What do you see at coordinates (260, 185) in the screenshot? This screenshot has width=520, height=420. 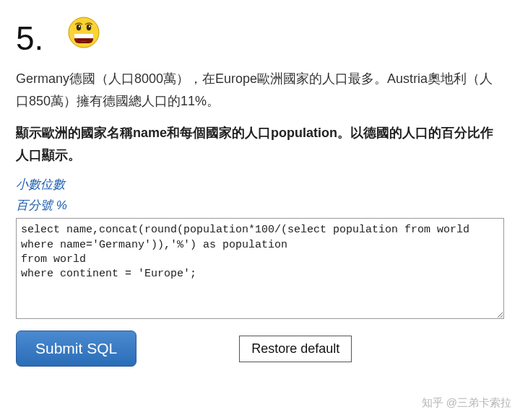 I see `hint-decimal-places: 小數位數` at bounding box center [260, 185].